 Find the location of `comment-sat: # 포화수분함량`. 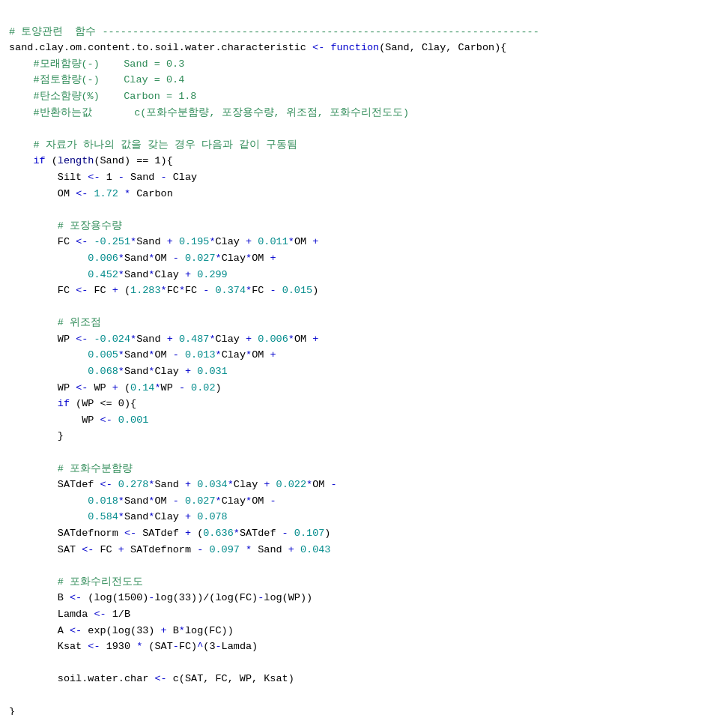

comment-sat: # 포화수분함량 is located at coordinates (95, 469).